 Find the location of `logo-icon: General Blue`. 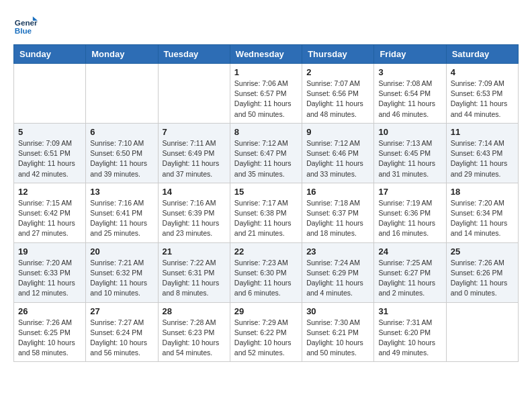

logo-icon: General Blue is located at coordinates (26, 26).